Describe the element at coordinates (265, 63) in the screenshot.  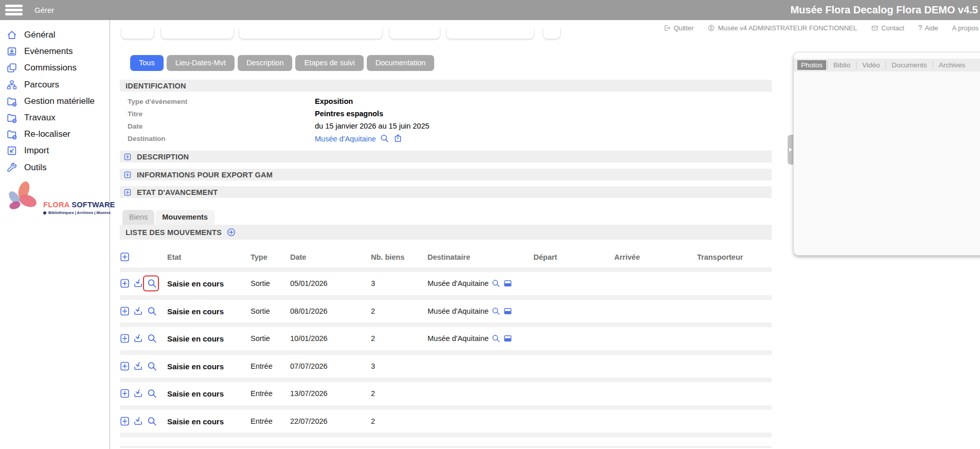
I see `tab-description: Description` at that location.